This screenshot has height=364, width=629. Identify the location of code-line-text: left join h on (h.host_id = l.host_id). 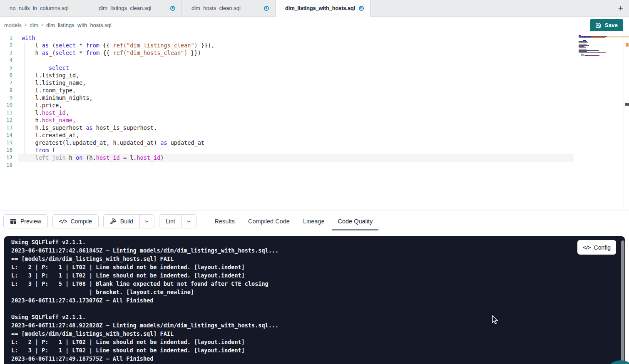
(296, 158).